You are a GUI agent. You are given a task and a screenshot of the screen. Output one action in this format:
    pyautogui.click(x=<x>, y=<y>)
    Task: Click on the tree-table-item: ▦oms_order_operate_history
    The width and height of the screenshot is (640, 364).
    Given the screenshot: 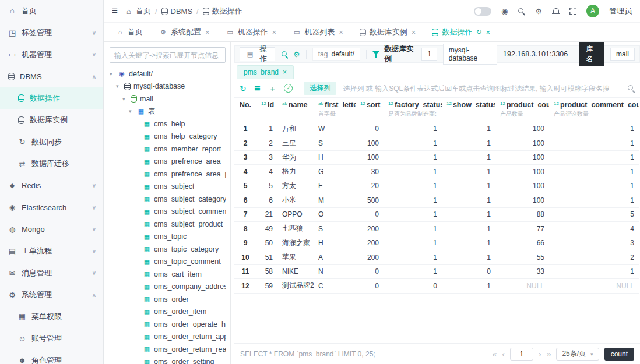 What is the action you would take?
    pyautogui.click(x=168, y=324)
    